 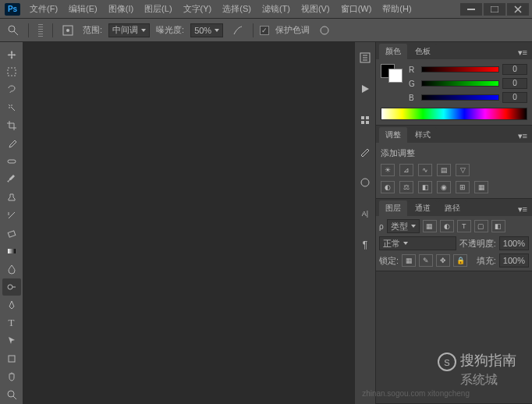 What do you see at coordinates (460, 260) in the screenshot?
I see `lock-all-icon: 🔒` at bounding box center [460, 260].